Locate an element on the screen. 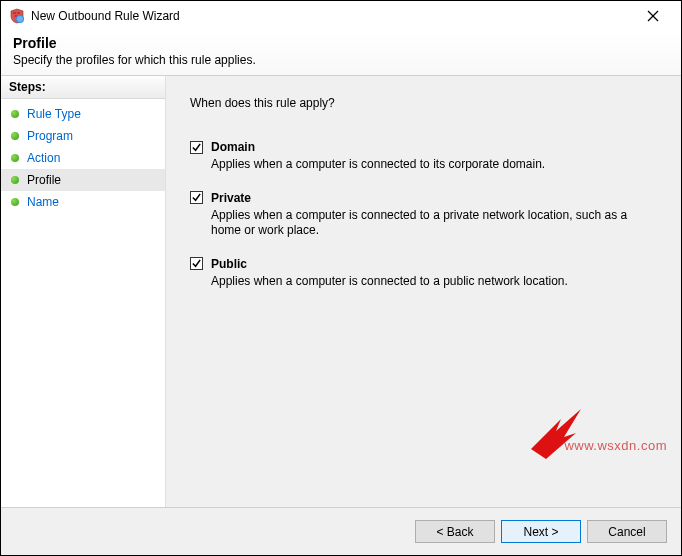 The image size is (682, 556). next-button: Next > is located at coordinates (541, 532).